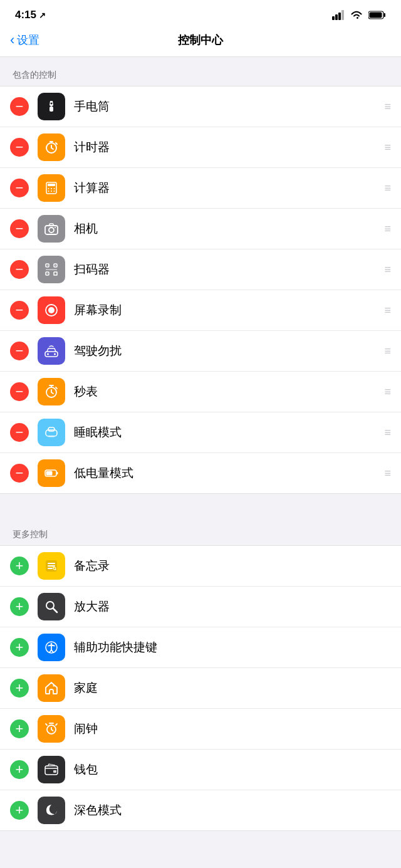 This screenshot has width=401, height=868. What do you see at coordinates (43, 15) in the screenshot?
I see `location-arrow-icon: ↗` at bounding box center [43, 15].